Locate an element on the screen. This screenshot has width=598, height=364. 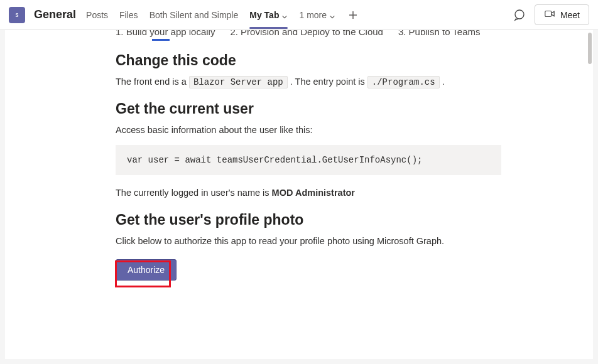
user-name: MOD Administrator is located at coordinates (313, 193).